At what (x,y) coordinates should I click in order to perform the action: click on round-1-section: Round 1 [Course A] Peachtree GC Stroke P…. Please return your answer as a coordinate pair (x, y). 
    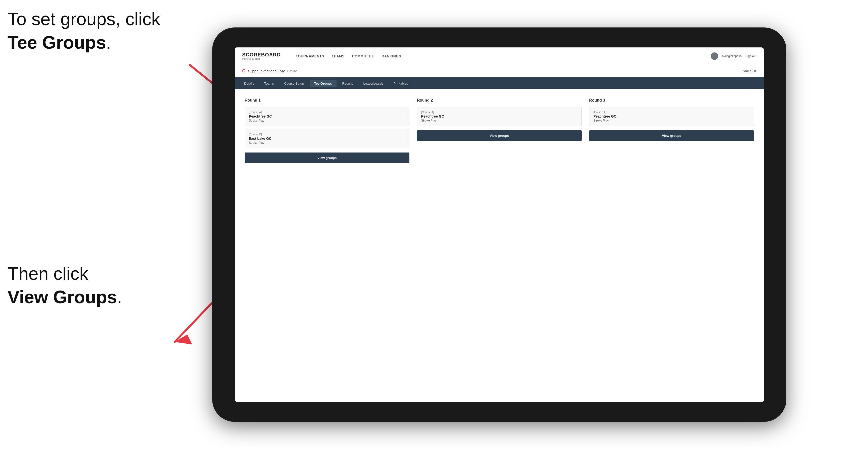
    Looking at the image, I should click on (327, 131).